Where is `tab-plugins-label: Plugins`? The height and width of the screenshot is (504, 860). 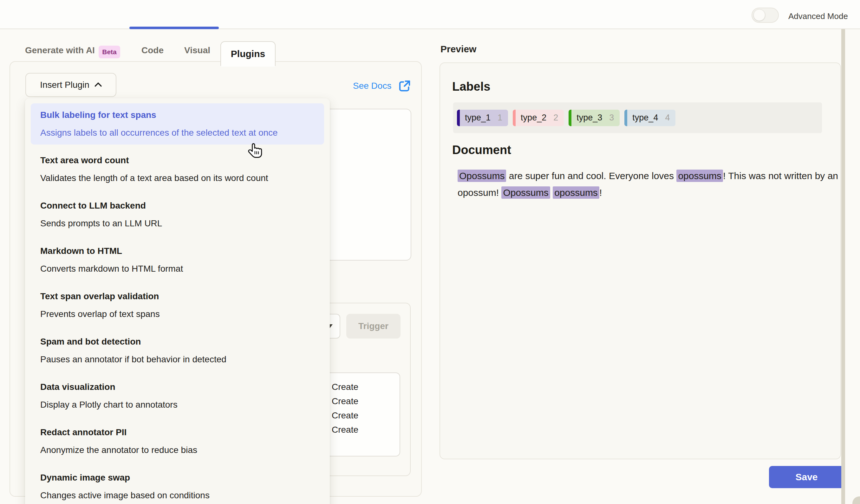 tab-plugins-label: Plugins is located at coordinates (248, 54).